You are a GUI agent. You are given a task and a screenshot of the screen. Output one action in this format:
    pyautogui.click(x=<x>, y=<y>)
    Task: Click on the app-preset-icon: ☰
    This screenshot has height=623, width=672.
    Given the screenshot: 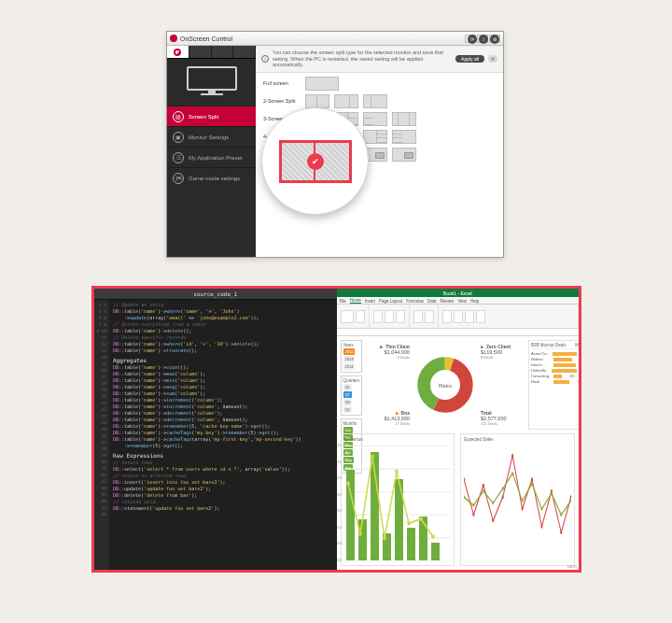 What is the action you would take?
    pyautogui.click(x=178, y=158)
    